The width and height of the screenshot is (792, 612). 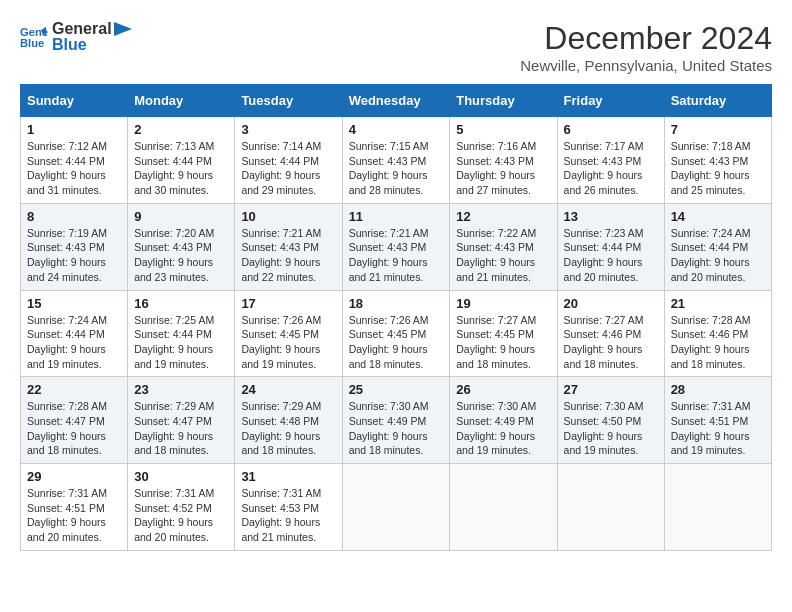 What do you see at coordinates (496, 182) in the screenshot?
I see `daylight-label: Daylight: 9 hours and 27 minutes.` at bounding box center [496, 182].